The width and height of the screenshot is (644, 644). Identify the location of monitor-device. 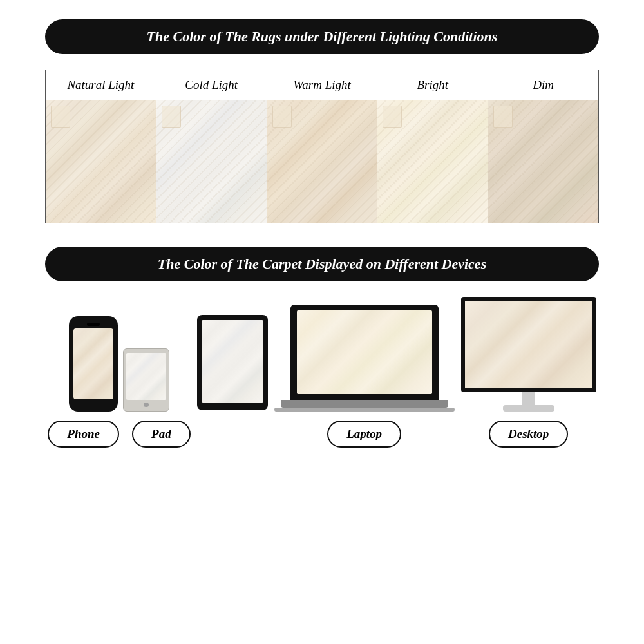
(529, 354).